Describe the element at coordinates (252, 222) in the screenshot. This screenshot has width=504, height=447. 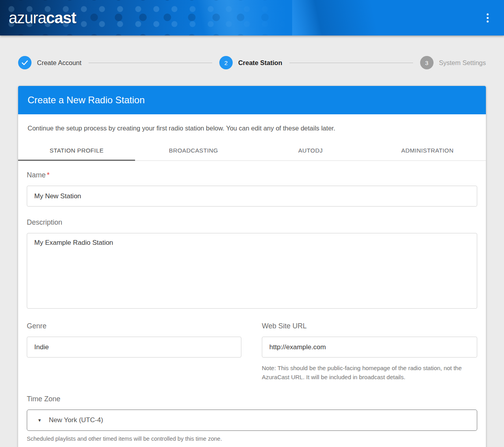
I see `description-label: Description` at that location.